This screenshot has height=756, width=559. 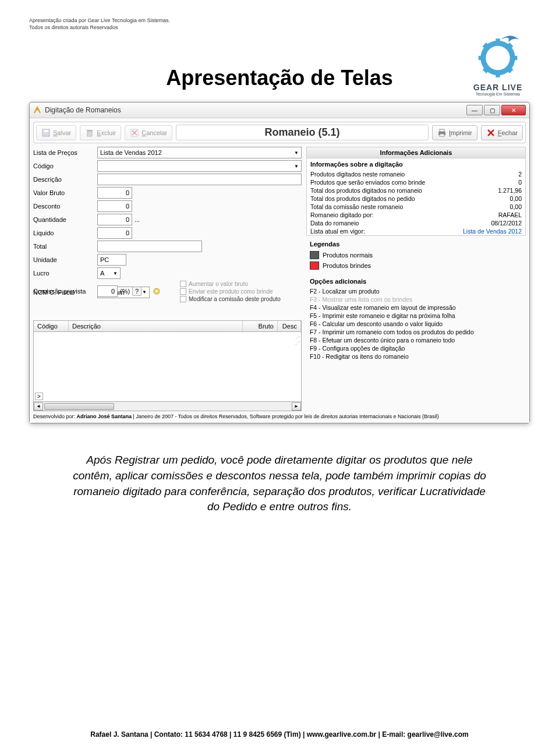 What do you see at coordinates (455, 133) in the screenshot?
I see `print-button: Imprimir` at bounding box center [455, 133].